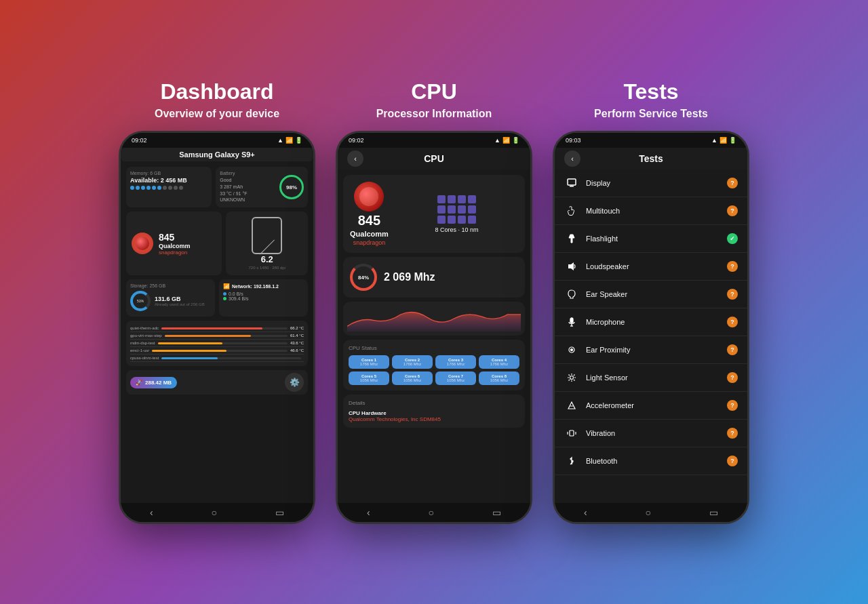 The width and height of the screenshot is (868, 604). What do you see at coordinates (180, 304) in the screenshot?
I see `storage-sub: Already used out of 256 GB` at bounding box center [180, 304].